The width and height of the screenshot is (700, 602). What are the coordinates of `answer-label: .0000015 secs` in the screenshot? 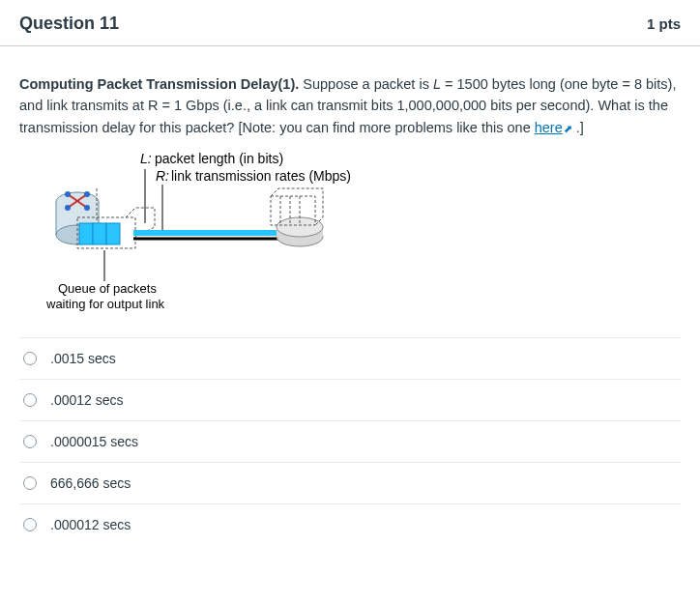 It's located at (95, 442).